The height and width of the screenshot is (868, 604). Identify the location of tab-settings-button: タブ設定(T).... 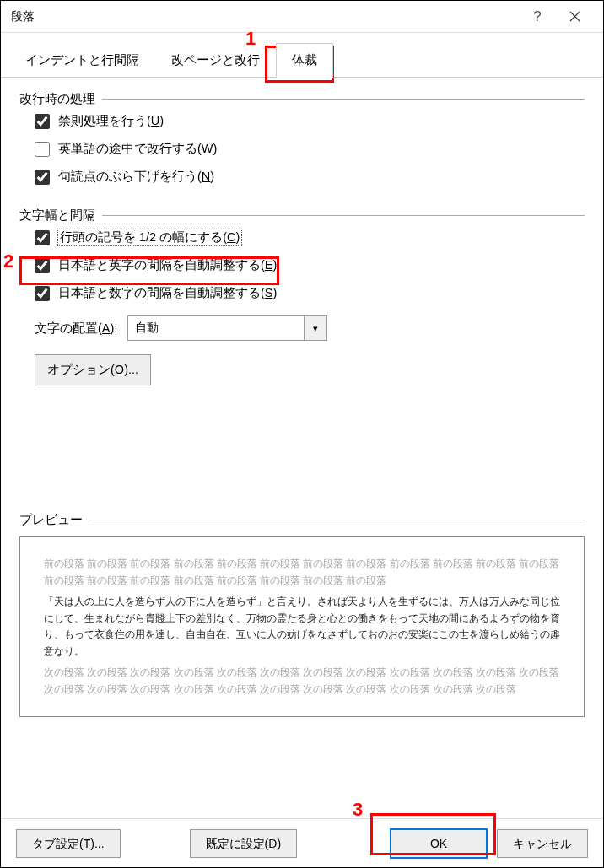
(68, 844).